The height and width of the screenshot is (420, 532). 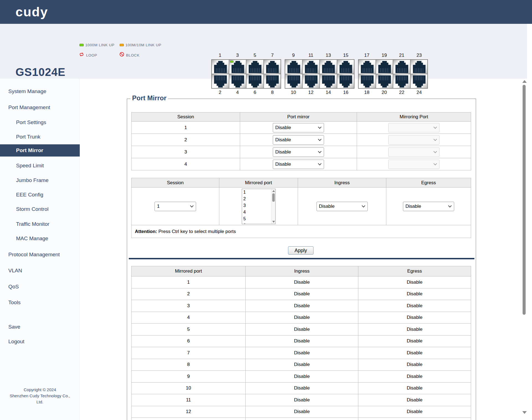 What do you see at coordinates (259, 199) in the screenshot?
I see `listbox-option: 2` at bounding box center [259, 199].